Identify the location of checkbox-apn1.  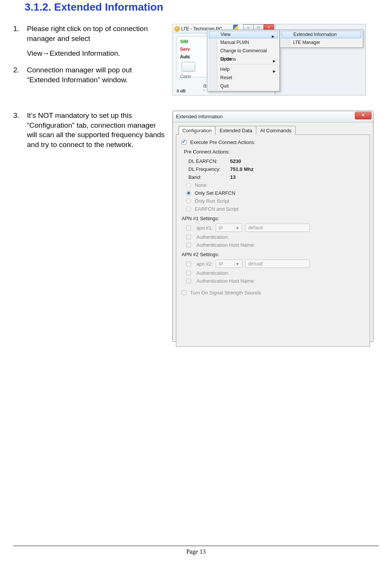
(189, 228).